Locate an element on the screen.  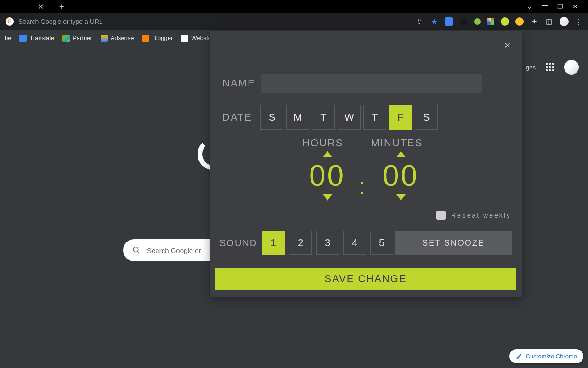
sound-label: SOUND is located at coordinates (238, 243).